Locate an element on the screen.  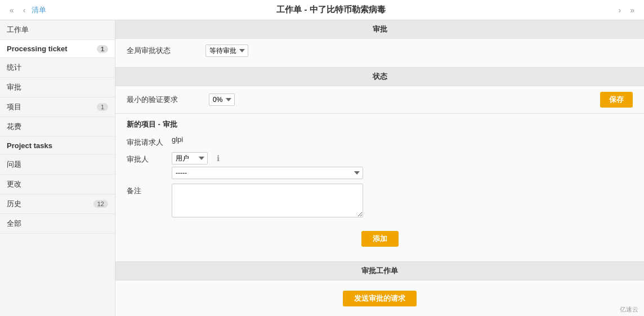
sidebar-item-label-expense: 花费 is located at coordinates (14, 127).